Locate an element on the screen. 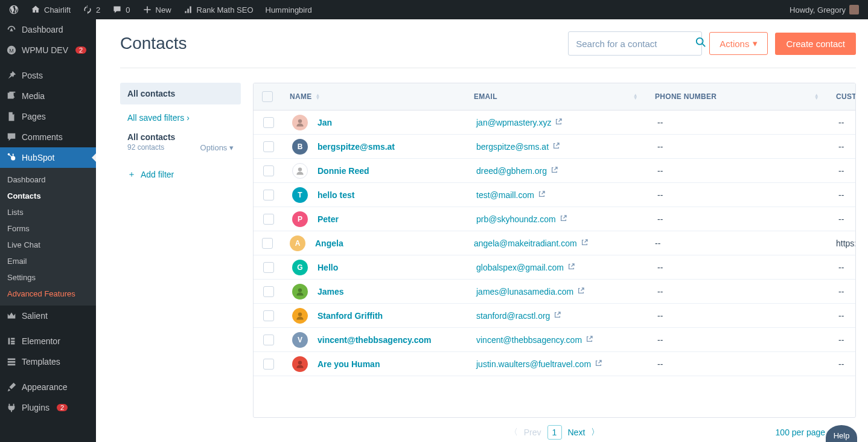 Image resolution: width=868 pixels, height=442 pixels. sidebar-item-appearance: Appearance is located at coordinates (48, 387).